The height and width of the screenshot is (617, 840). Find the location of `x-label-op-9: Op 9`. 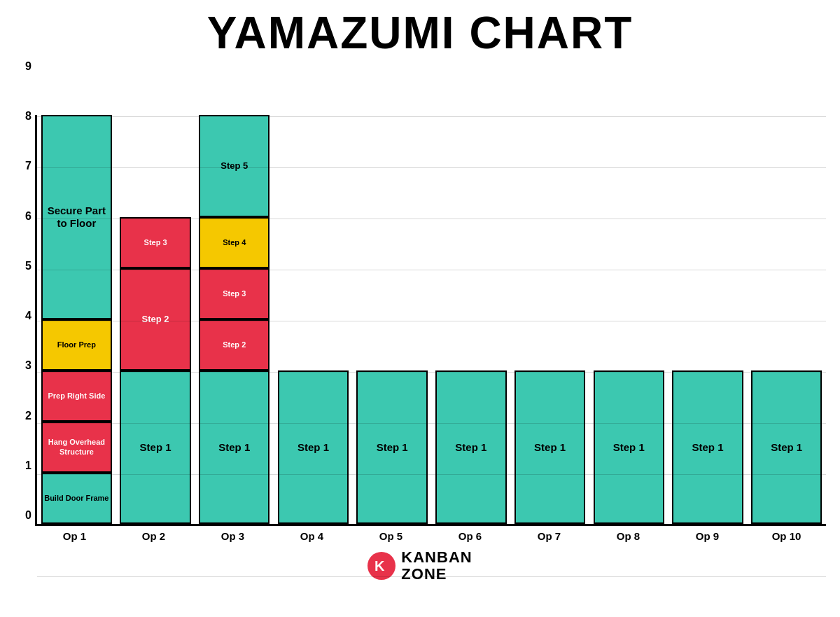

x-label-op-9: Op 9 is located at coordinates (707, 534).